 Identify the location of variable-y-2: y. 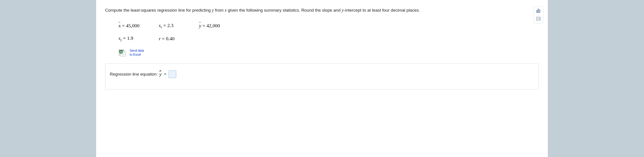
(343, 10).